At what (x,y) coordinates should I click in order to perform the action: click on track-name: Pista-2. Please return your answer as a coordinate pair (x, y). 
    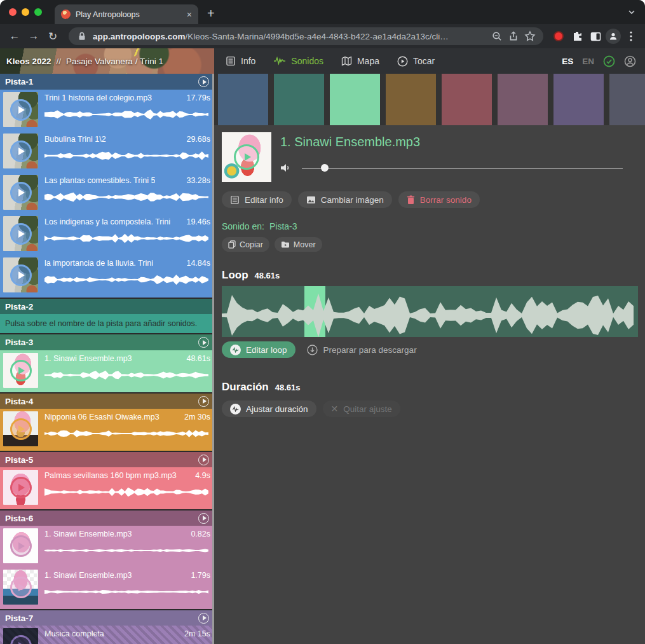
    Looking at the image, I should click on (19, 306).